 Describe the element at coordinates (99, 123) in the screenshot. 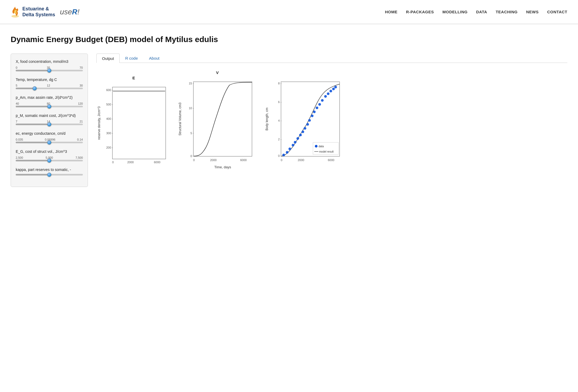

I see `svg-text: reserve density, J/cm^3` at that location.